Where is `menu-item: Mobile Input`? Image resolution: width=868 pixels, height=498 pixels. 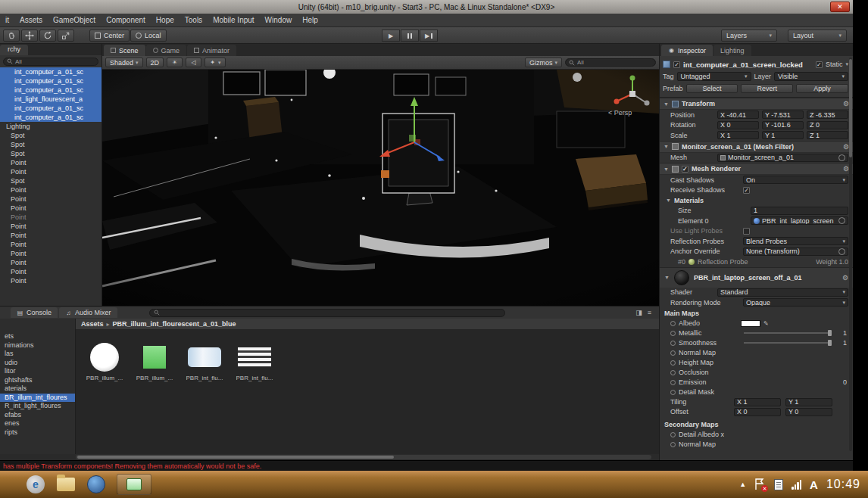
menu-item: Mobile Input is located at coordinates (233, 20).